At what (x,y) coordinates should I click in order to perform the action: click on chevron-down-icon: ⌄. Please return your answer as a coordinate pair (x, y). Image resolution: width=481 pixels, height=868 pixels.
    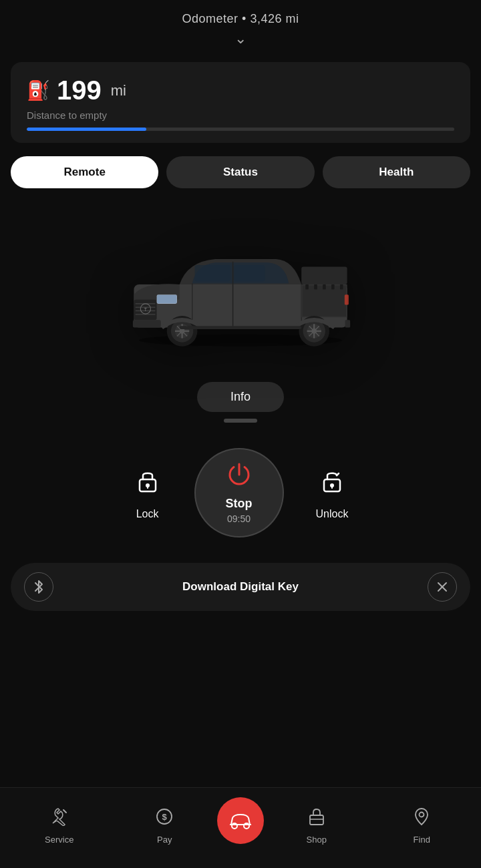
    Looking at the image, I should click on (240, 39).